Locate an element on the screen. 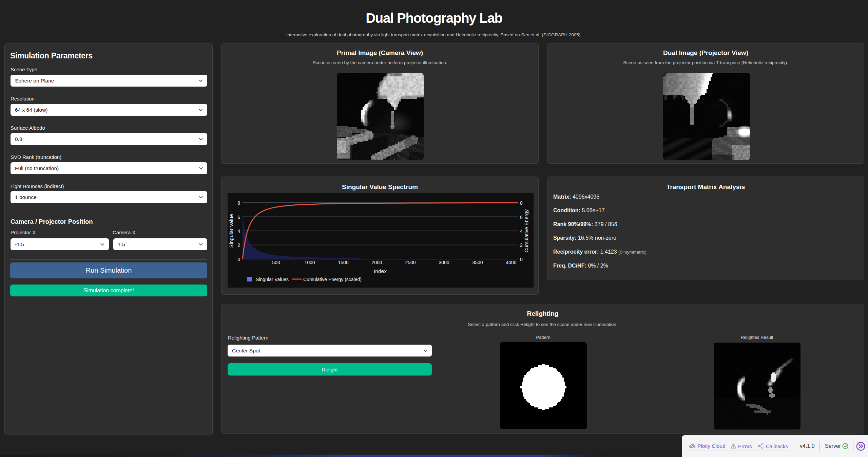 Image resolution: width=868 pixels, height=457 pixels. svg-text: 2500 is located at coordinates (410, 262).